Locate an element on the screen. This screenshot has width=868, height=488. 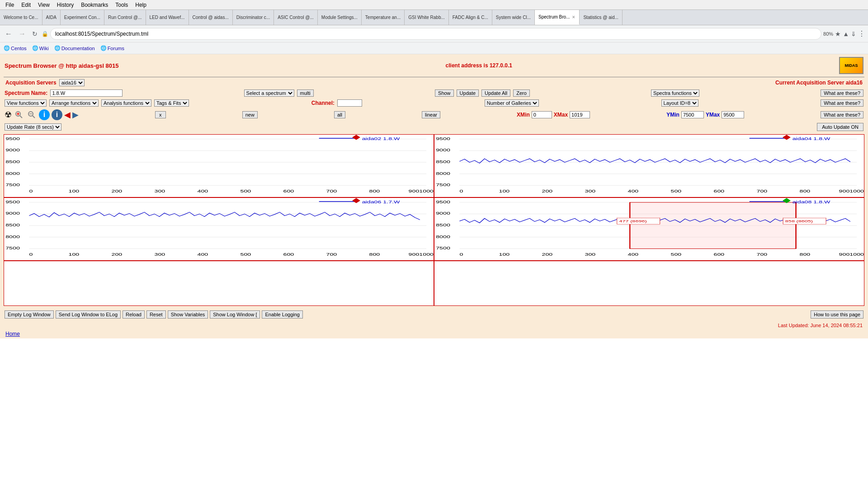
arrange-functions-select: Arrange functions is located at coordinates (74, 103).